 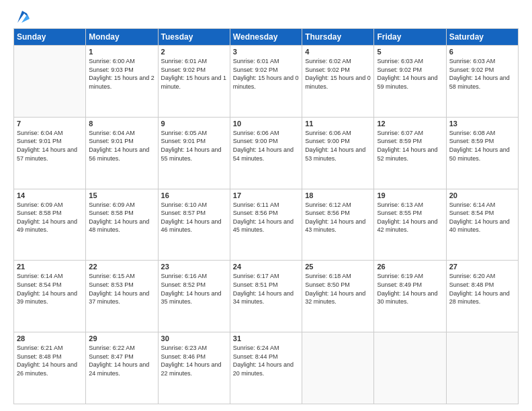 What do you see at coordinates (410, 218) in the screenshot?
I see `day-info: Sunrise: 6:13 AMSunset: 8:55 PMDaylight:…` at bounding box center [410, 218].